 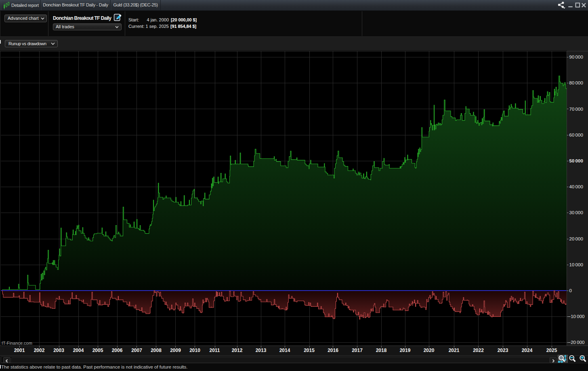 What do you see at coordinates (571, 291) in the screenshot?
I see `svg-text: 0` at bounding box center [571, 291].